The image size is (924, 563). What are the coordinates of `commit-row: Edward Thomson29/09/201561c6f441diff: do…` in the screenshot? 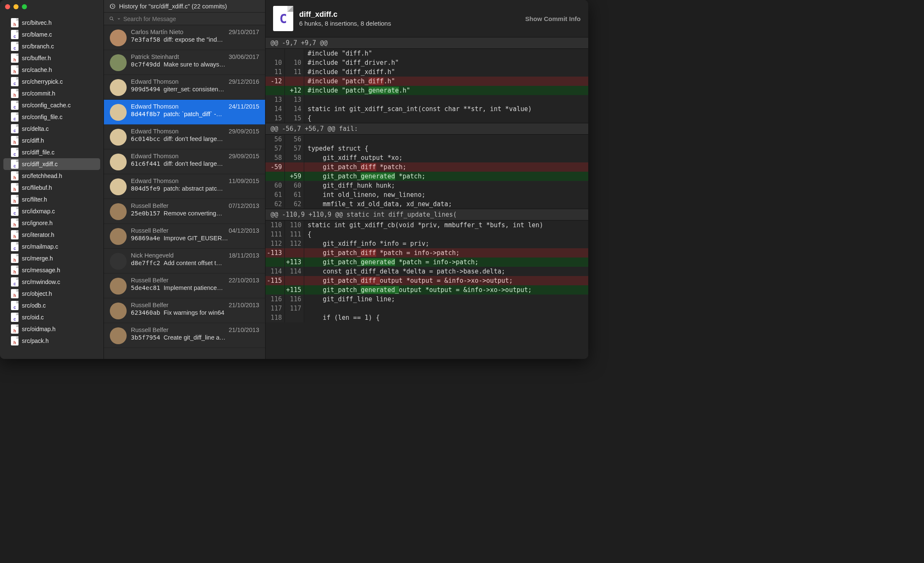 It's located at (184, 162).